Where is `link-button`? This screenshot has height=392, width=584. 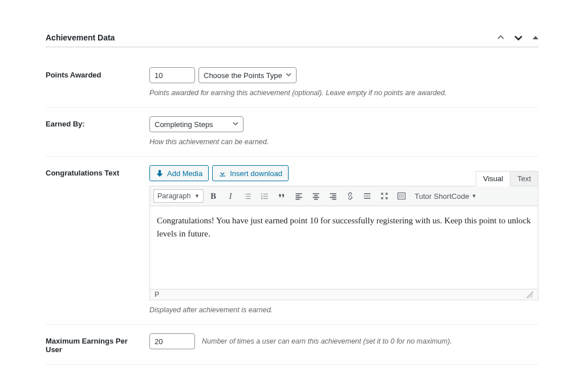 link-button is located at coordinates (350, 196).